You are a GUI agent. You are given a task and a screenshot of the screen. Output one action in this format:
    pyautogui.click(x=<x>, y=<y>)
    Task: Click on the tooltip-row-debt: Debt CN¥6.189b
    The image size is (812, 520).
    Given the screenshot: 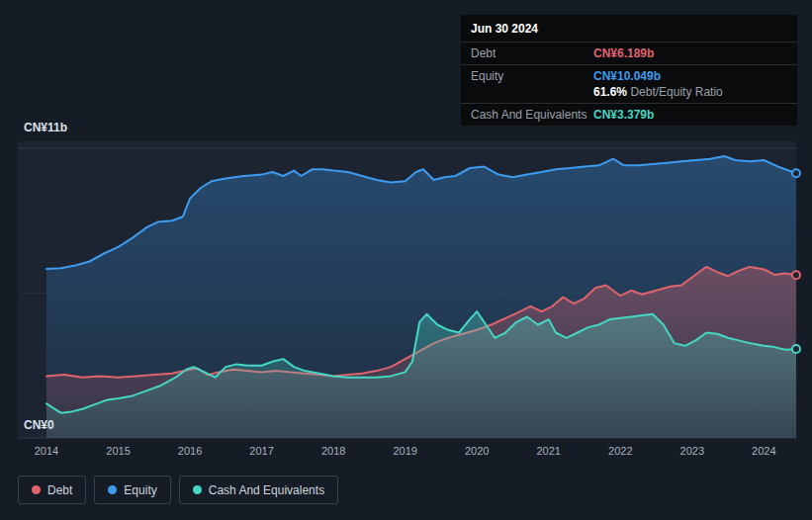 What is the action you would take?
    pyautogui.click(x=629, y=53)
    